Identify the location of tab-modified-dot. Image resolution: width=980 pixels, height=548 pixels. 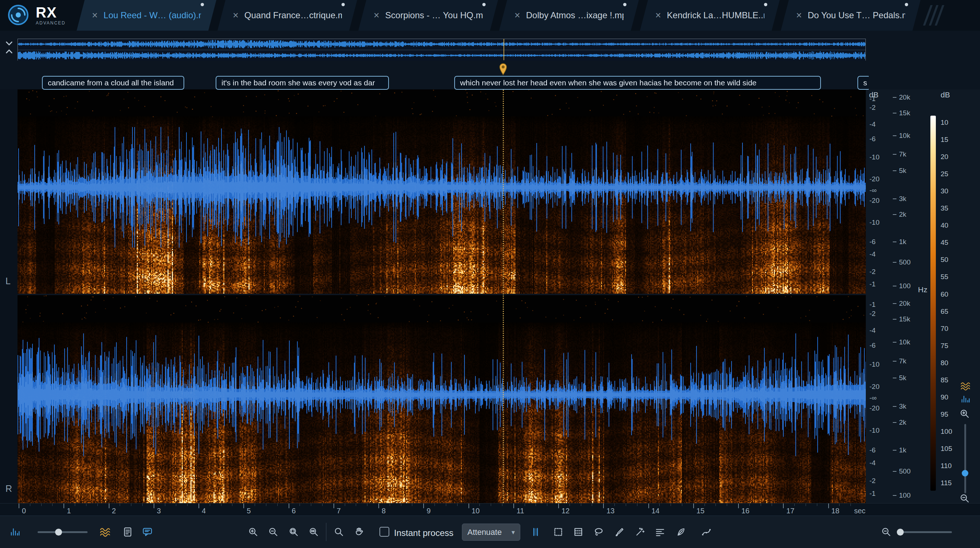
(484, 5).